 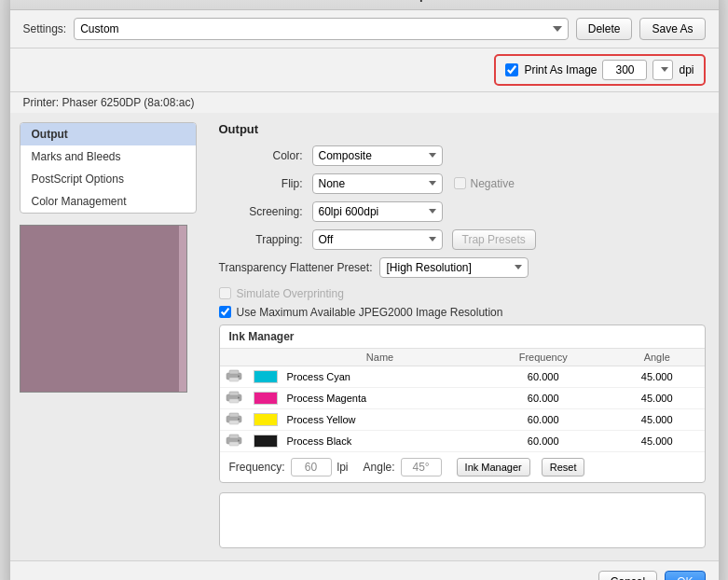 I want to click on notes-textarea, so click(x=462, y=520).